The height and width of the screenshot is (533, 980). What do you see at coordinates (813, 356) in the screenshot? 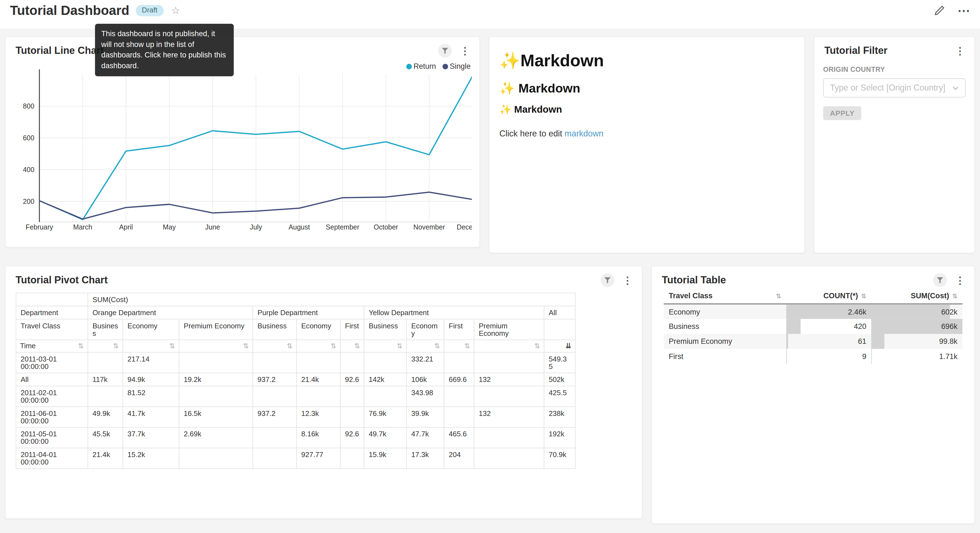
I see `table-row: First91.71k` at bounding box center [813, 356].